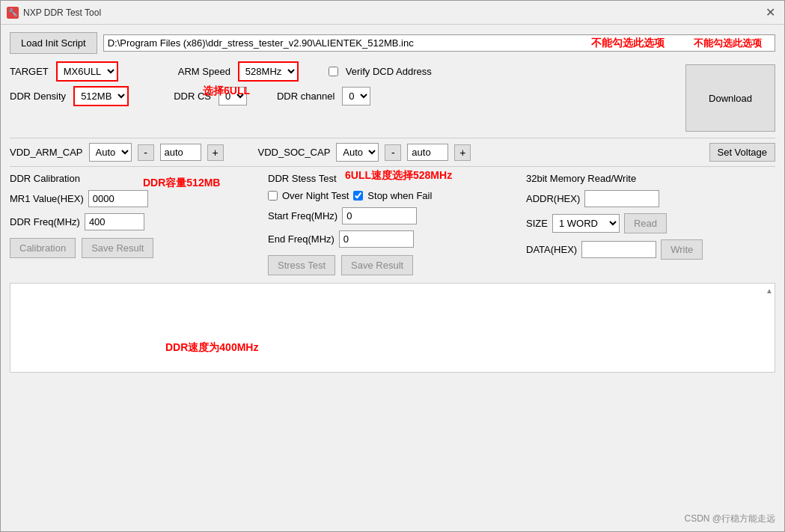 The image size is (785, 532). What do you see at coordinates (54, 43) in the screenshot?
I see `load-script-button: Load Init Script` at bounding box center [54, 43].